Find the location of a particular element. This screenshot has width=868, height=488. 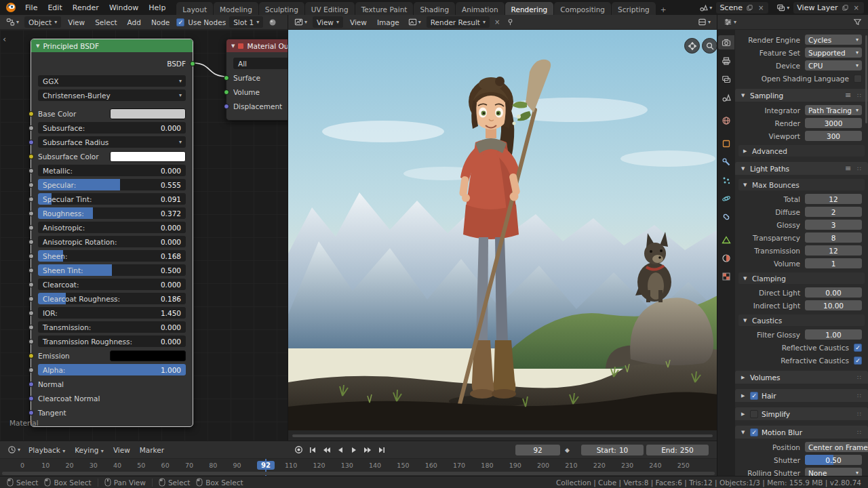

auto-keyframe-button is located at coordinates (298, 450).